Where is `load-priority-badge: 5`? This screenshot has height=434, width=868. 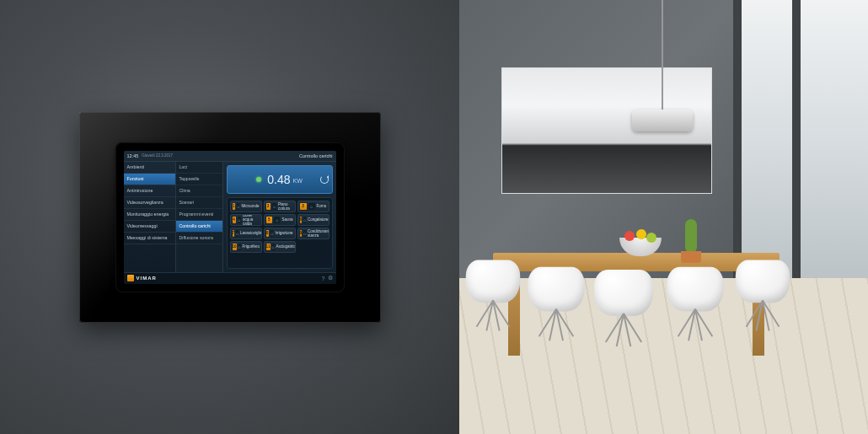
load-priority-badge: 5 is located at coordinates (270, 220).